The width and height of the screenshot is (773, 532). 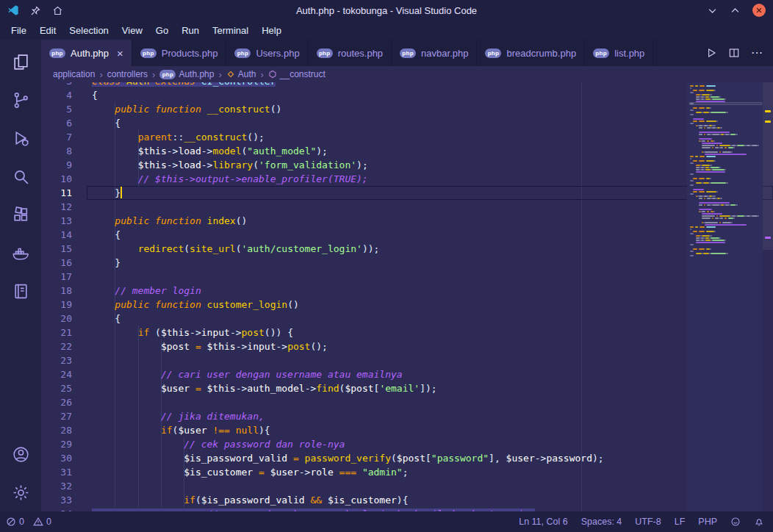 What do you see at coordinates (21, 492) in the screenshot?
I see `settings-gear-icon` at bounding box center [21, 492].